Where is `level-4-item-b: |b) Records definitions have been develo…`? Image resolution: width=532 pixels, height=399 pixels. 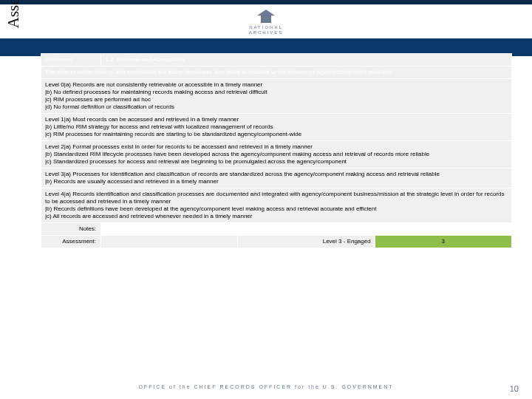 level-4-item-b: |b) Records definitions have been develo… is located at coordinates (211, 208).